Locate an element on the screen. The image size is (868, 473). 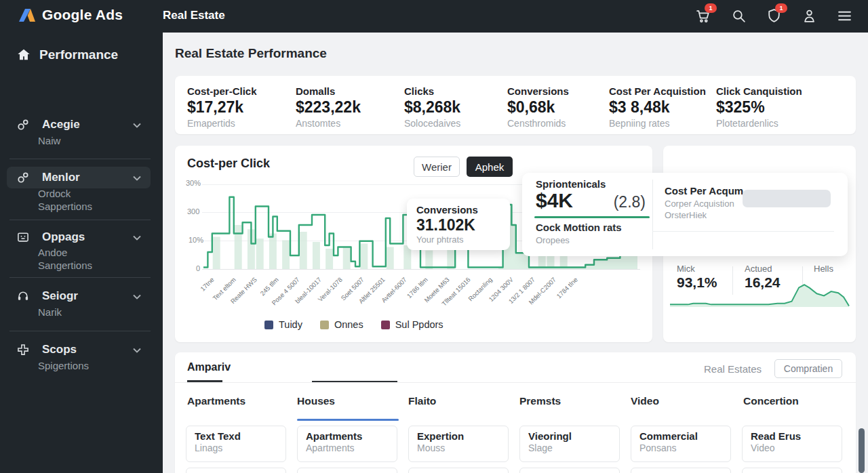
sidebar-subitem: Naiw is located at coordinates (49, 141).